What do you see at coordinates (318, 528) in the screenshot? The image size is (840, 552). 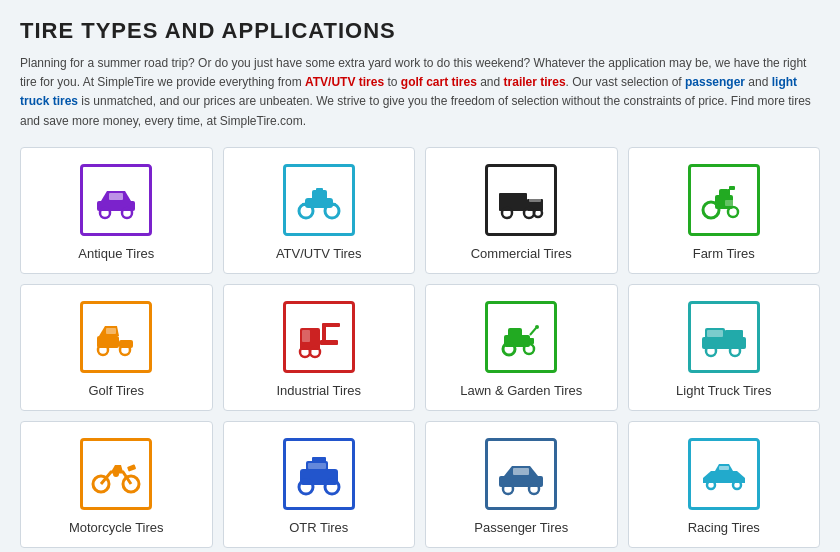 I see `otr-label: OTR Tires` at bounding box center [318, 528].